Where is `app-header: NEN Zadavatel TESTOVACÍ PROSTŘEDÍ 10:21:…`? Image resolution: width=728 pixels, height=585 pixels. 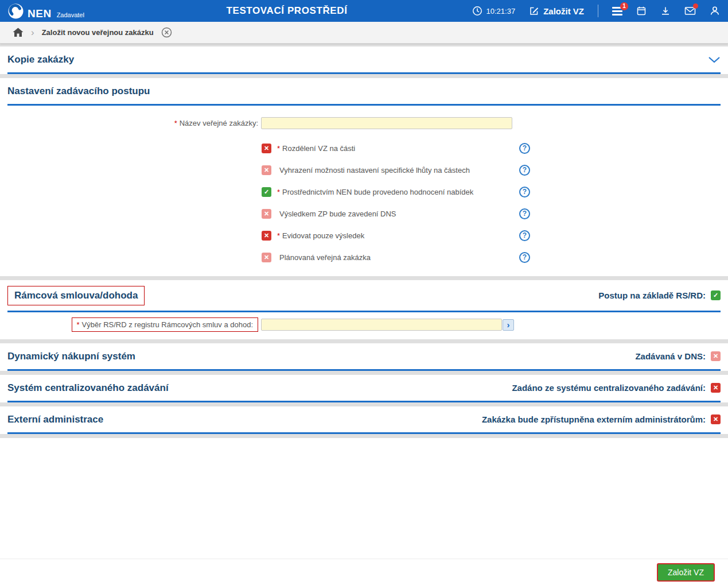 app-header: NEN Zadavatel TESTOVACÍ PROSTŘEDÍ 10:21:… is located at coordinates (364, 11).